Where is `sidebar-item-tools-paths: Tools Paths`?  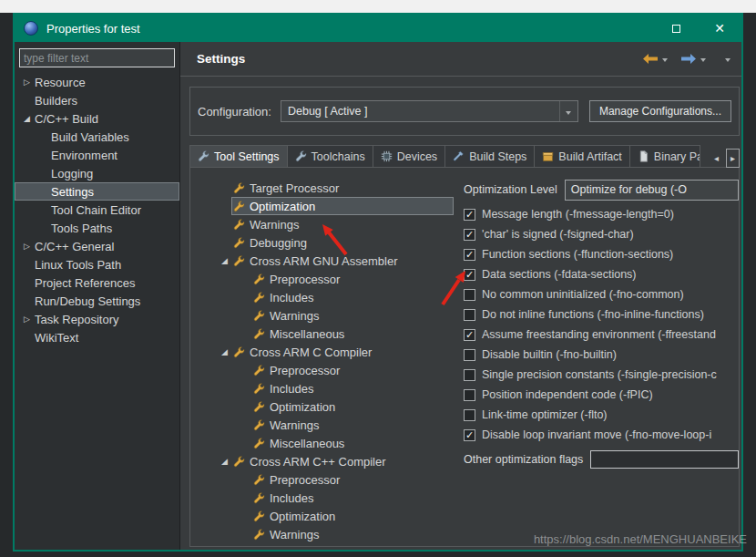
sidebar-item-tools-paths: Tools Paths is located at coordinates (97, 228).